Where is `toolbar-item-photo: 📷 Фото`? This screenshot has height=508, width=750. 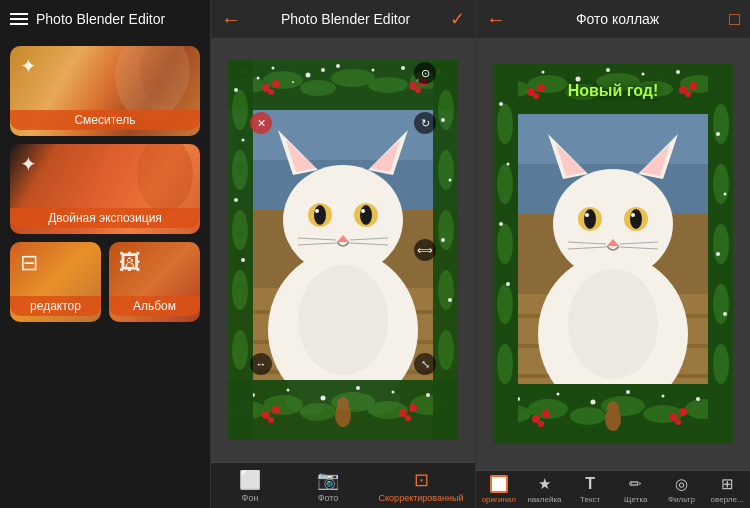
toolbar-item-photo: 📷 Фото is located at coordinates (328, 486).